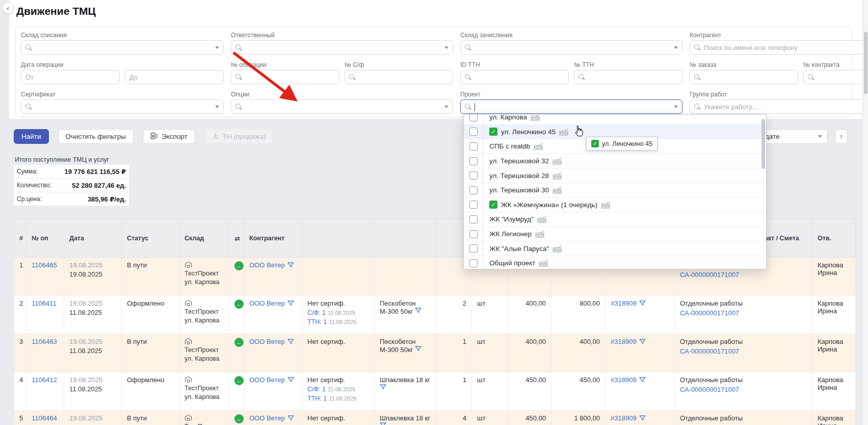  Describe the element at coordinates (70, 78) in the screenshot. I see `date-from-input` at that location.